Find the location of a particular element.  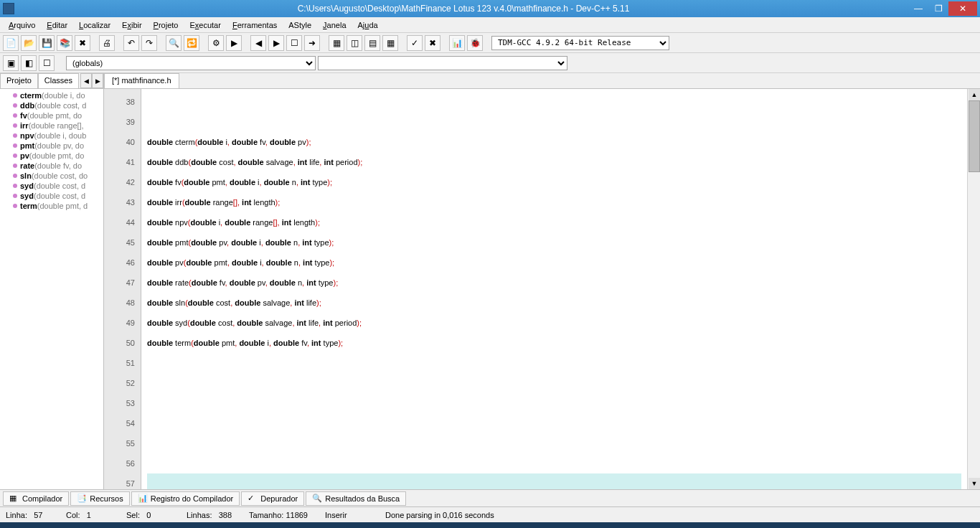

save-button: 💾 is located at coordinates (47, 43).